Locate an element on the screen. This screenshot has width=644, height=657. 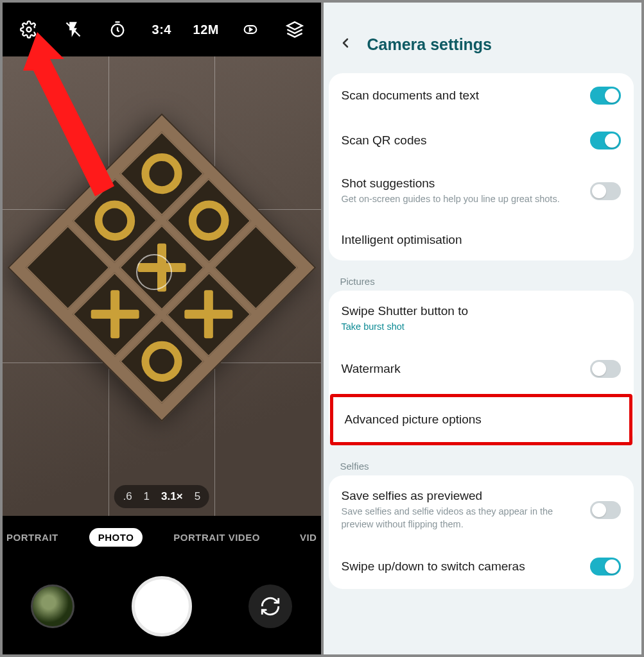
timer-button is located at coordinates (117, 30).